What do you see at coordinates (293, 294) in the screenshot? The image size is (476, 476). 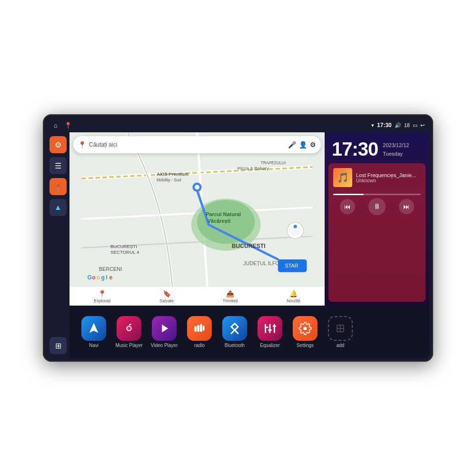 I see `news-icon: 🔔` at bounding box center [293, 294].